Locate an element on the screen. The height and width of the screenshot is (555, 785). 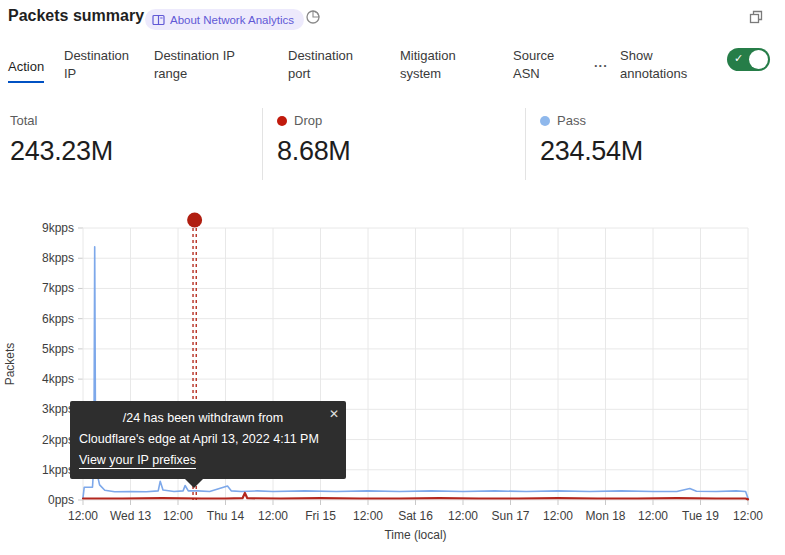
tab-action: Action is located at coordinates (26, 67).